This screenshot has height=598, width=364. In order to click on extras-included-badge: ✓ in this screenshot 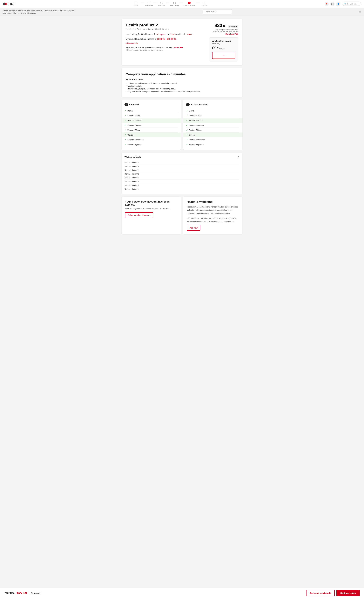, I will do `click(188, 105)`.